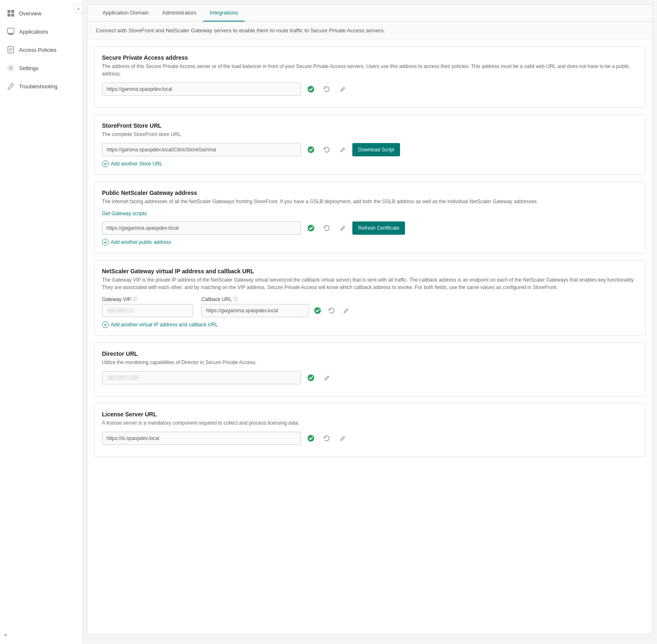  What do you see at coordinates (370, 228) in the screenshot?
I see `gateway-field-row: Refresh Certificate` at bounding box center [370, 228].